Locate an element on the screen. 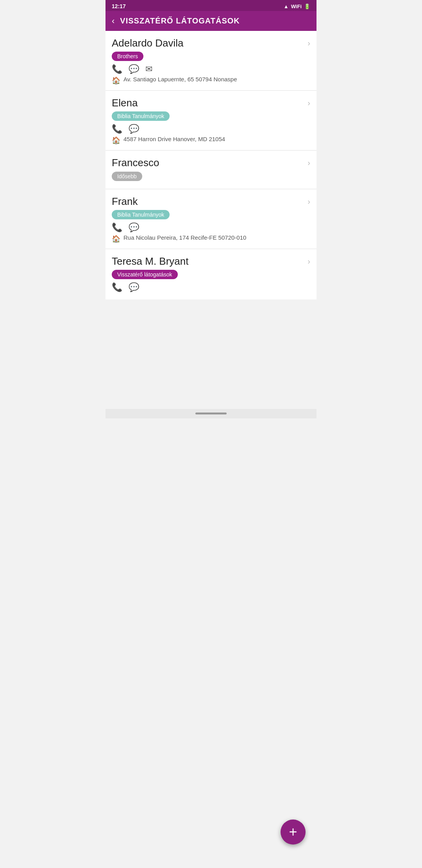 This screenshot has height=868, width=422. add-contact-button: + is located at coordinates (293, 832).